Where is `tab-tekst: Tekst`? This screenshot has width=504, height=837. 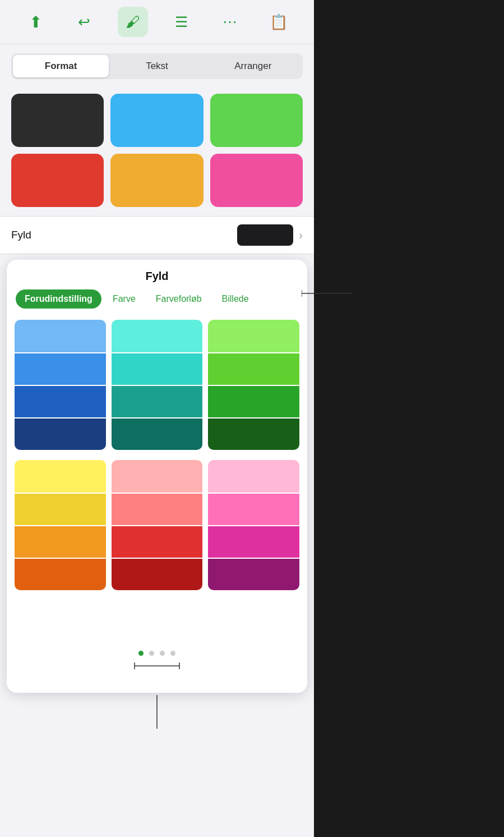
tab-tekst: Tekst is located at coordinates (157, 66).